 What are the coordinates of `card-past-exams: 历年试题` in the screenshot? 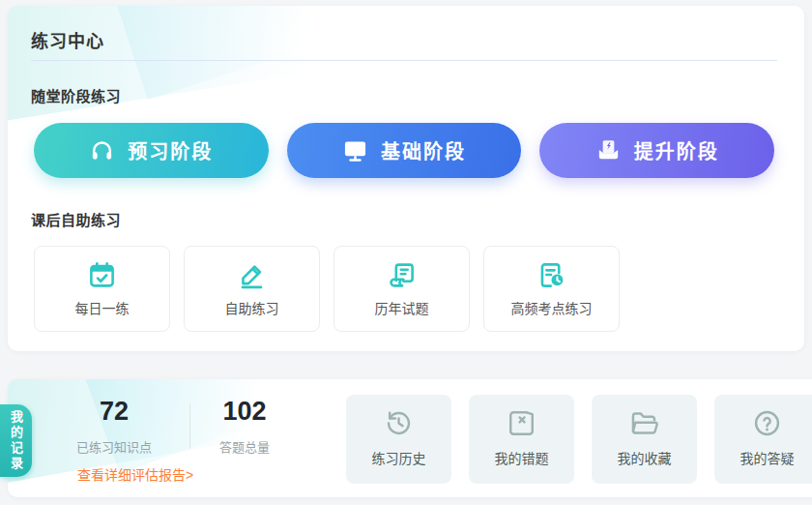 It's located at (402, 288).